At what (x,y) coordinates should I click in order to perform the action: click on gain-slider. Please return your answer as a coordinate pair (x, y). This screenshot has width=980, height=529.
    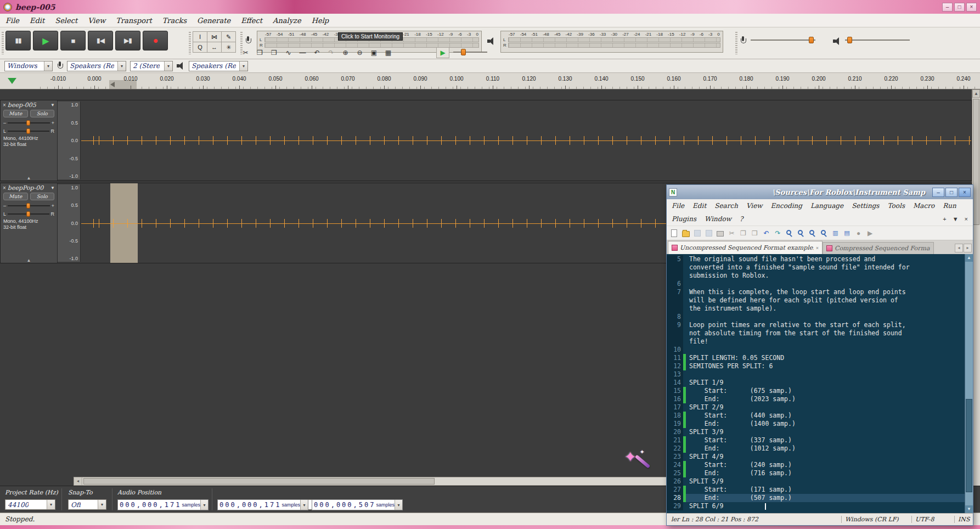
    Looking at the image, I should click on (29, 206).